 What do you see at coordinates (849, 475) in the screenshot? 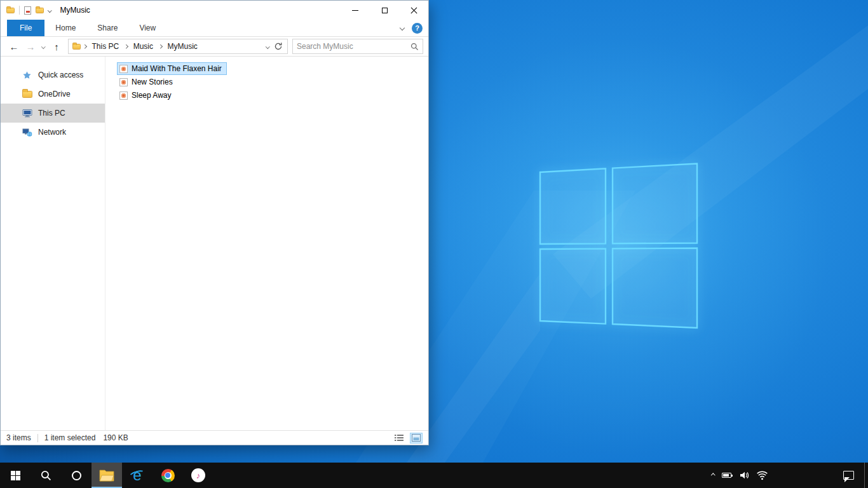
I see `action-center-button` at bounding box center [849, 475].